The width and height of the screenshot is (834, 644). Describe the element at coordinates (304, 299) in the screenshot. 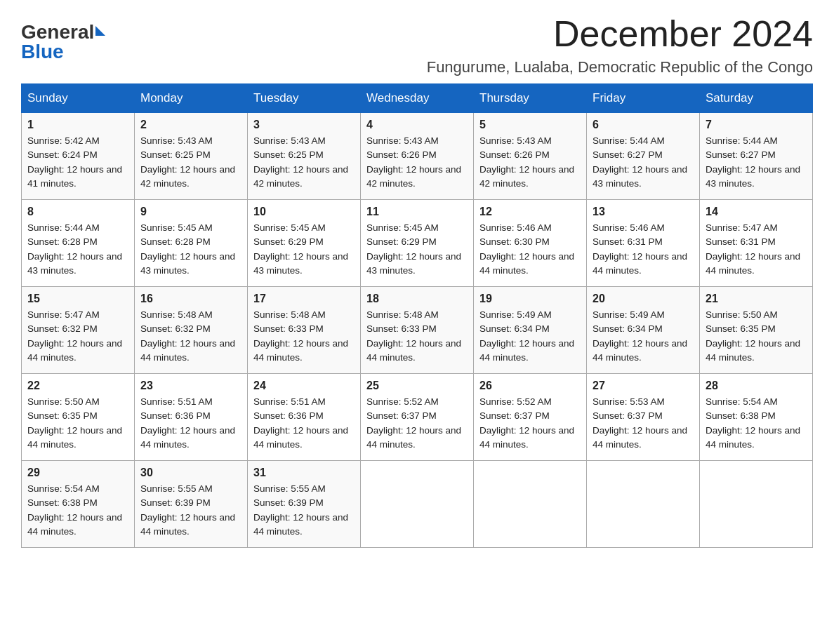

I see `day-number: 17` at that location.